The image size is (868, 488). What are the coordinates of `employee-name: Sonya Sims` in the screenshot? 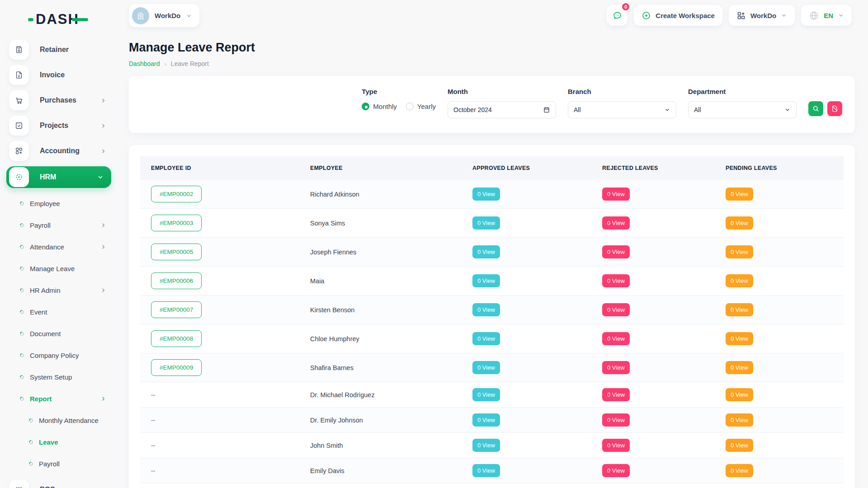 It's located at (327, 223).